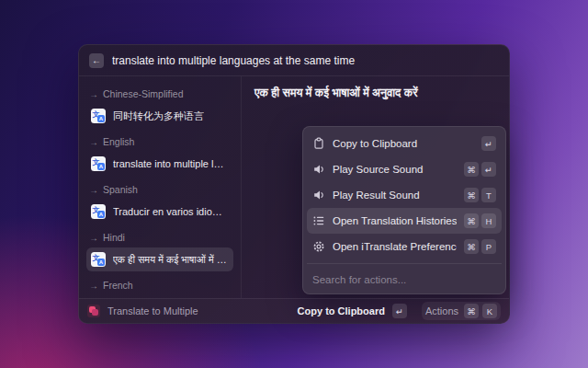 Image resolution: width=588 pixels, height=368 pixels. Describe the element at coordinates (160, 142) in the screenshot. I see `sidebar-section-label: →English` at that location.